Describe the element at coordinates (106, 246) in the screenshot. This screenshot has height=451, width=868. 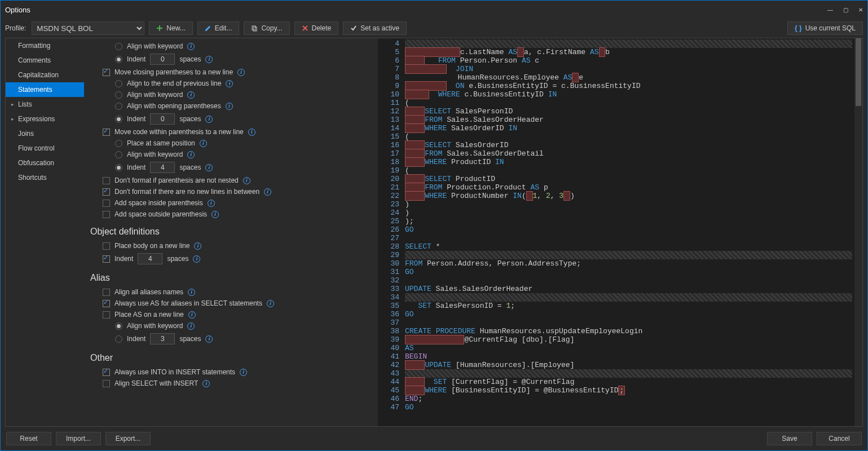
I see `place-body-chk` at that location.